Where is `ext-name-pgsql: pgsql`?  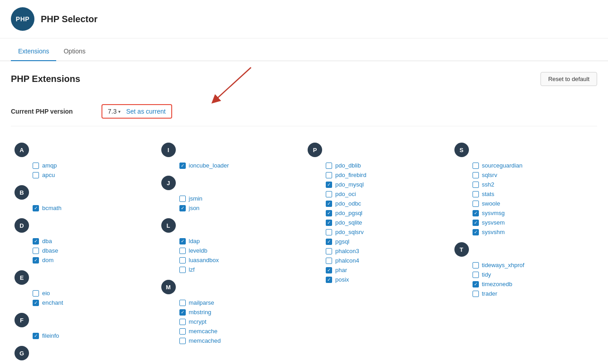
ext-name-pgsql: pgsql is located at coordinates (343, 242).